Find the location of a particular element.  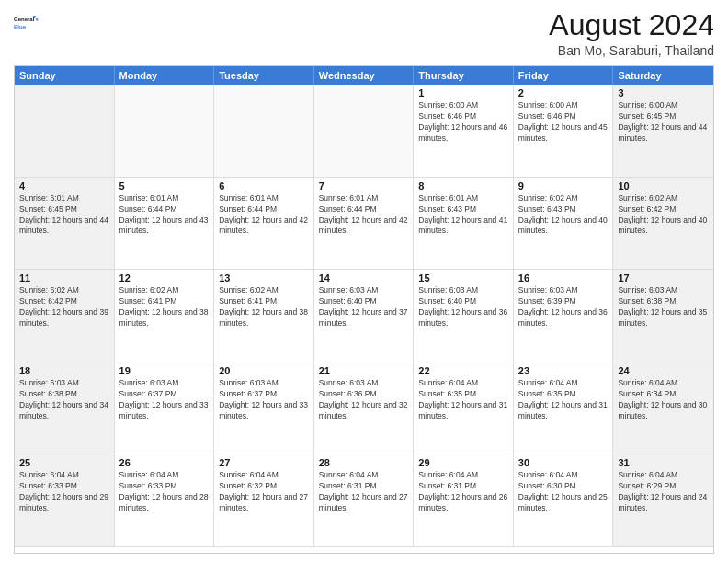

table-row: 24Sunrise: 6:04 AM Sunset: 6:34 PM Dayli… is located at coordinates (664, 408).